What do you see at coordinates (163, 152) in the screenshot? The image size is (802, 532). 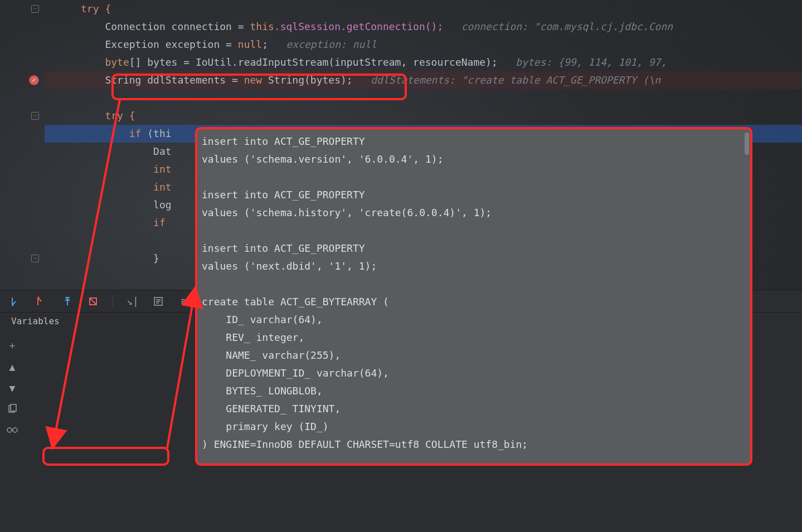 I see `code-text: Dat` at bounding box center [163, 152].